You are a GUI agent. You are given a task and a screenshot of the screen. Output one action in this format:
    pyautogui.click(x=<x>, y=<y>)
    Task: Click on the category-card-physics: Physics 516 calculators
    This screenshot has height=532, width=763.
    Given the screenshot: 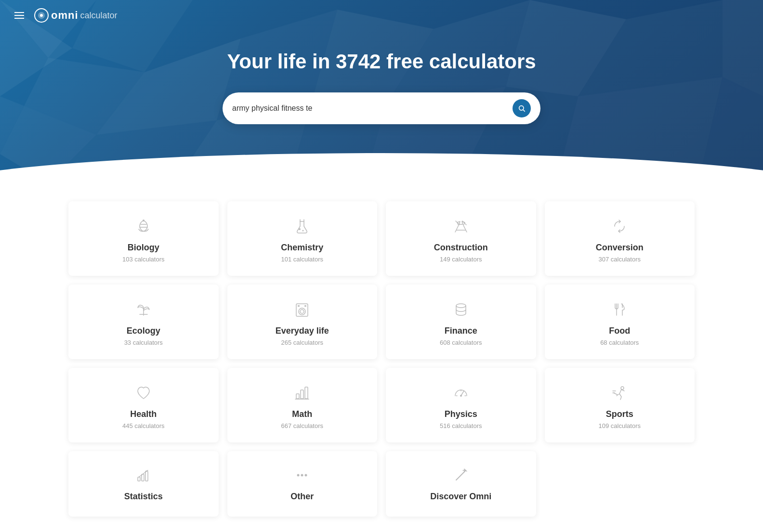 What is the action you would take?
    pyautogui.click(x=461, y=405)
    